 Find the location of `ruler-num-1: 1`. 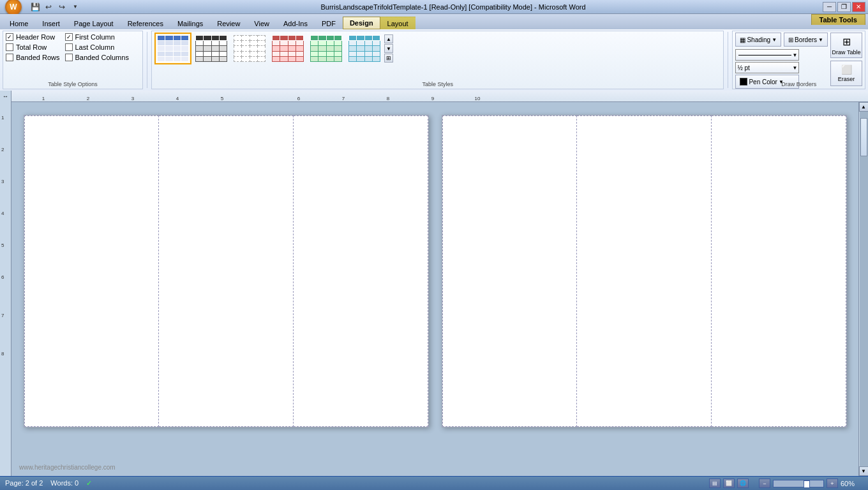

ruler-num-1: 1 is located at coordinates (43, 98).